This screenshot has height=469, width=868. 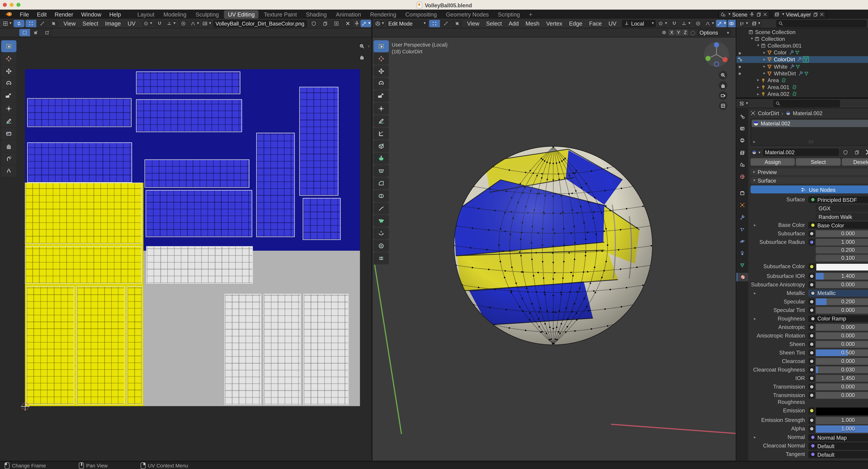 What do you see at coordinates (381, 246) in the screenshot?
I see `tool-smooth` at bounding box center [381, 246].